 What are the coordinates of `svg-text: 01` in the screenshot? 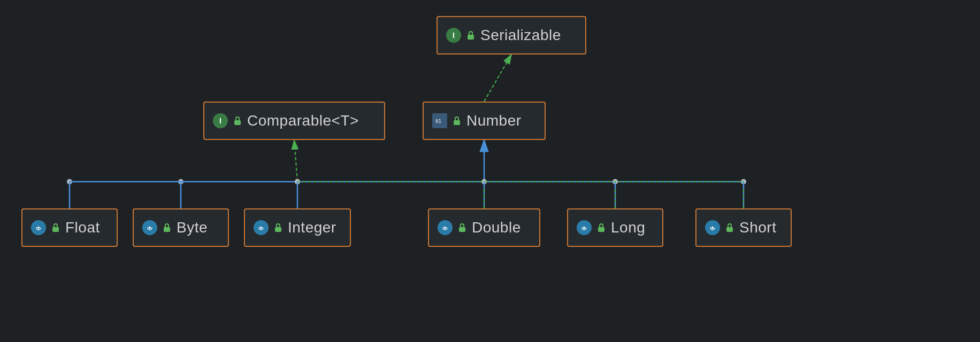 It's located at (439, 121).